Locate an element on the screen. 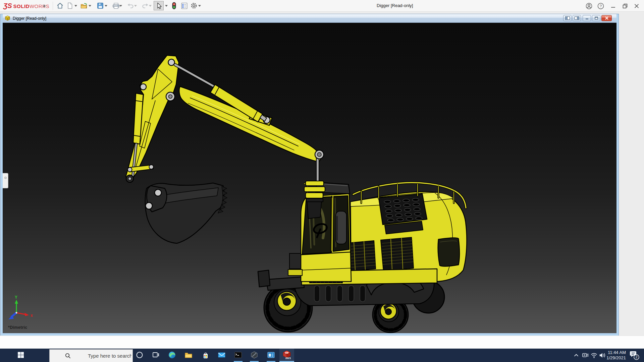 The width and height of the screenshot is (644, 362). svg-text: SW is located at coordinates (287, 353).